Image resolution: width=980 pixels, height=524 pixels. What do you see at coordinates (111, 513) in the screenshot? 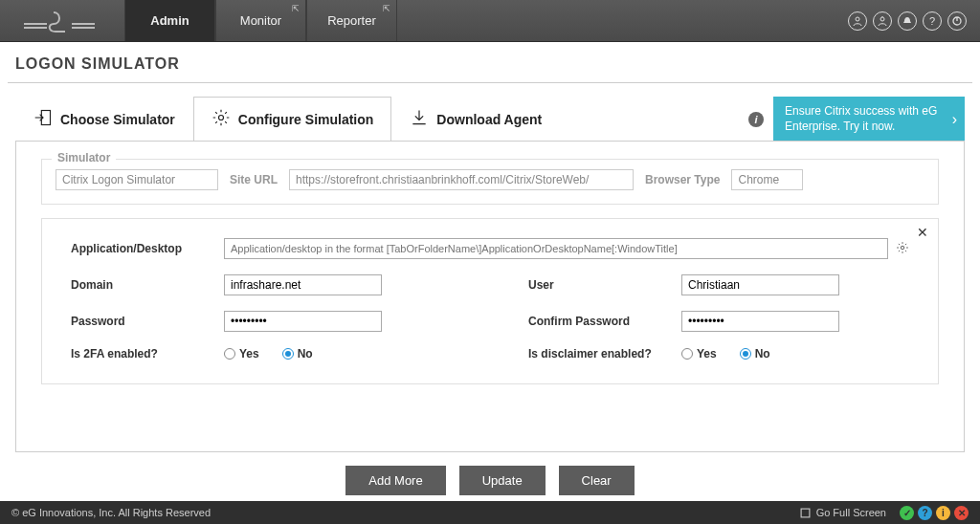
I see `copyright: © eG Innovations, Inc. All Rights Reserv…` at bounding box center [111, 513].